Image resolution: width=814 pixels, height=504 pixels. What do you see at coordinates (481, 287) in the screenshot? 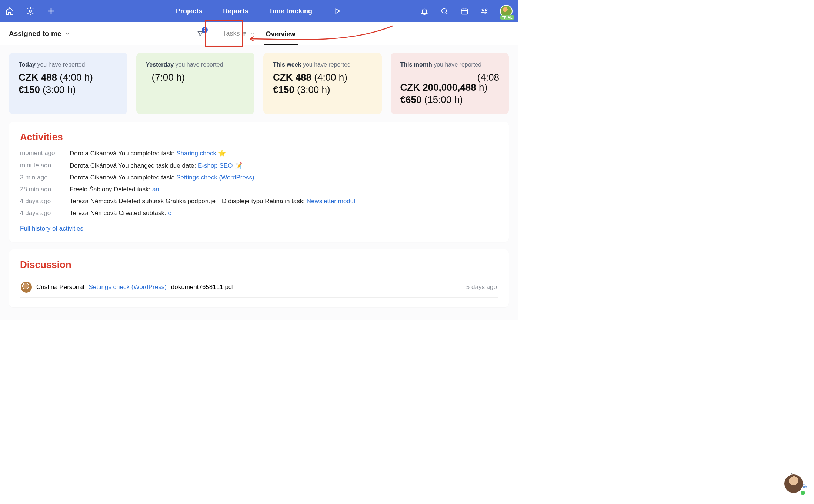
I see `discussion-date: 5 days ago` at bounding box center [481, 287].